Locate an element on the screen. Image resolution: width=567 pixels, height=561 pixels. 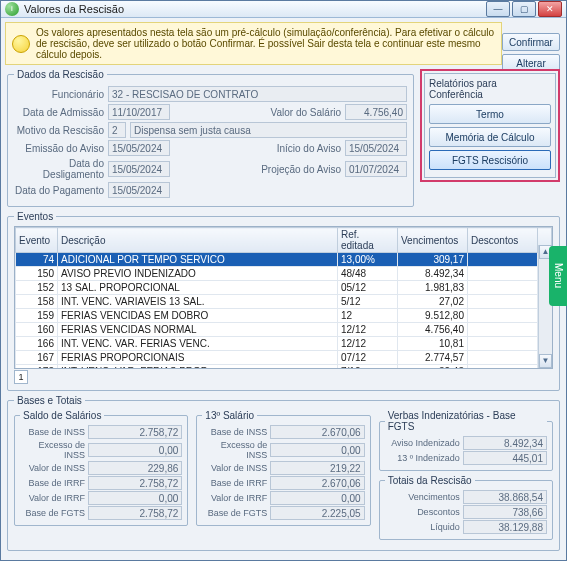
decimo-salario-group: 13º Salário Base de INSS2.670,06 Excesso… is located at coordinates (283, 468).